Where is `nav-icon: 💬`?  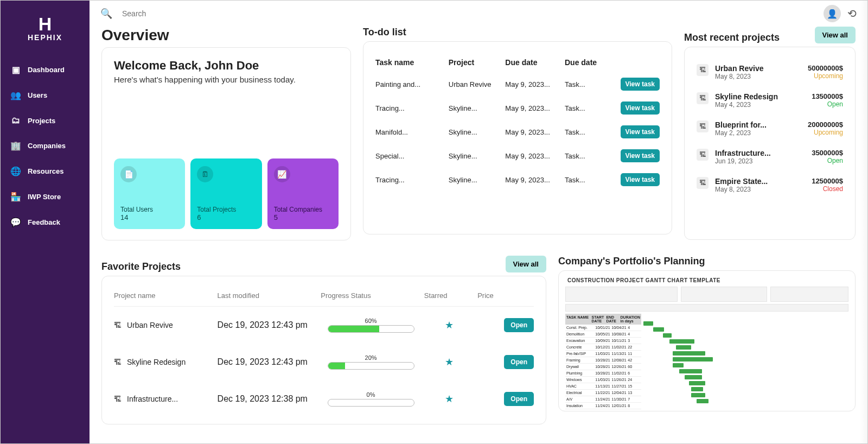 nav-icon: 💬 is located at coordinates (16, 223).